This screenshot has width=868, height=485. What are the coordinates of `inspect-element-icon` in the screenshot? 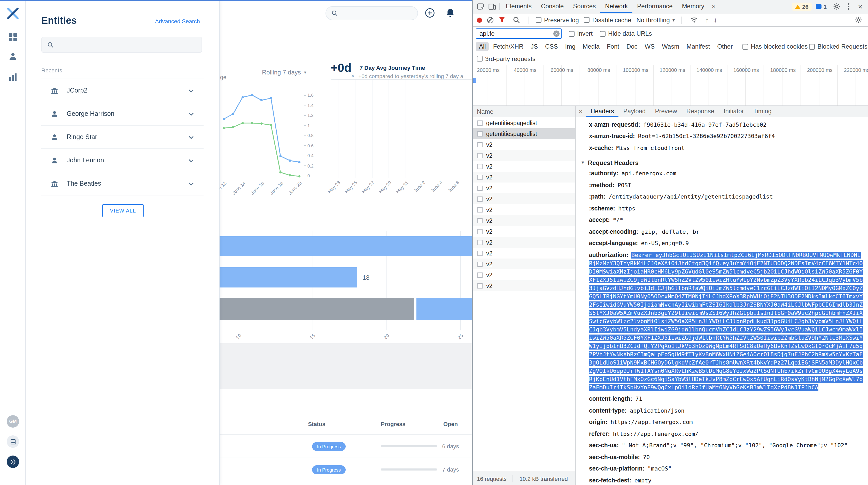 It's located at (480, 6).